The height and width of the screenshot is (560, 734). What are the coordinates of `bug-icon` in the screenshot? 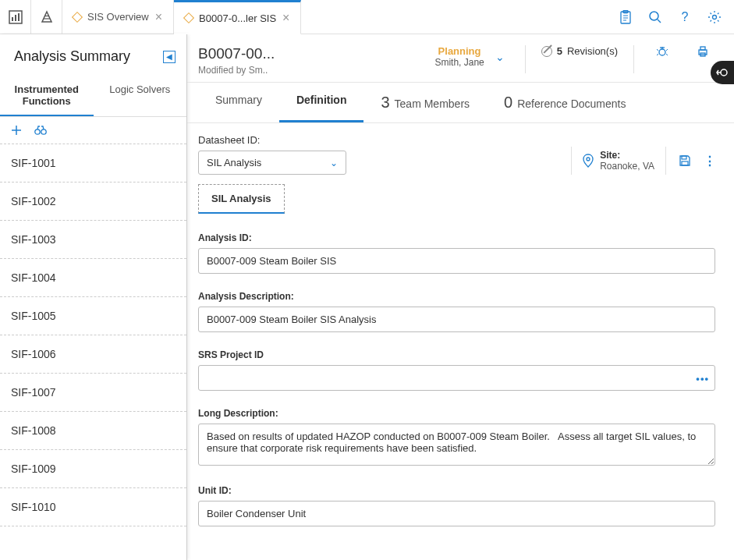 It's located at (662, 51).